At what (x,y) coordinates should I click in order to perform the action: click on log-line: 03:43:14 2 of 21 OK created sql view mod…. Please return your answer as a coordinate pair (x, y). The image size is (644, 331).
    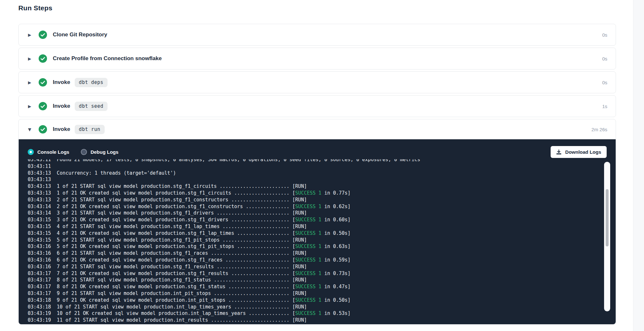
    Looking at the image, I should click on (316, 207).